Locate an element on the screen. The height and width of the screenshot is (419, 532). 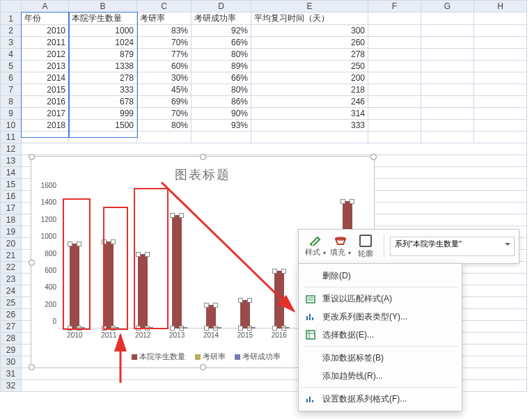
outline-icon is located at coordinates (366, 241).